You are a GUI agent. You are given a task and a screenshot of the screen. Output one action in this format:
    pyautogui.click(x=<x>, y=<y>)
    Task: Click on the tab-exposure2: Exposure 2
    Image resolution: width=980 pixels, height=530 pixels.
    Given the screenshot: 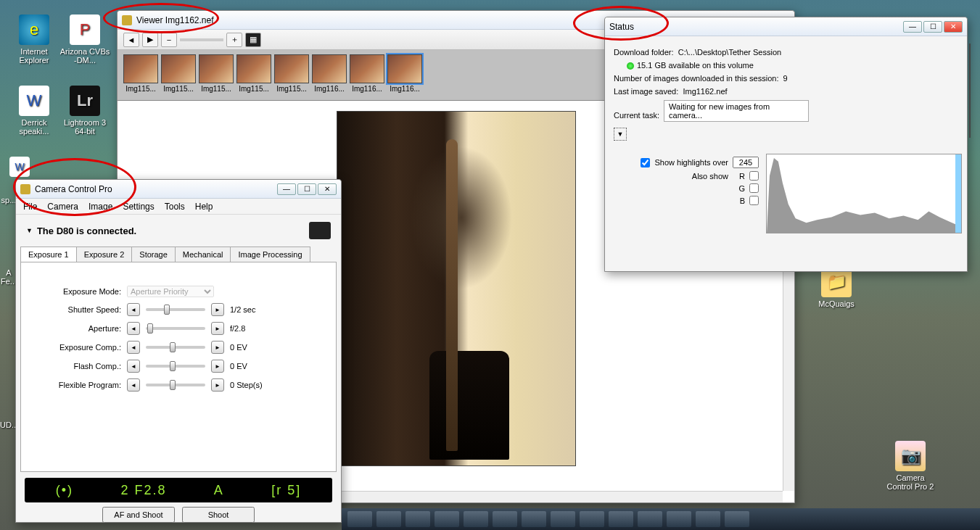 What is the action you would take?
    pyautogui.click(x=104, y=254)
    